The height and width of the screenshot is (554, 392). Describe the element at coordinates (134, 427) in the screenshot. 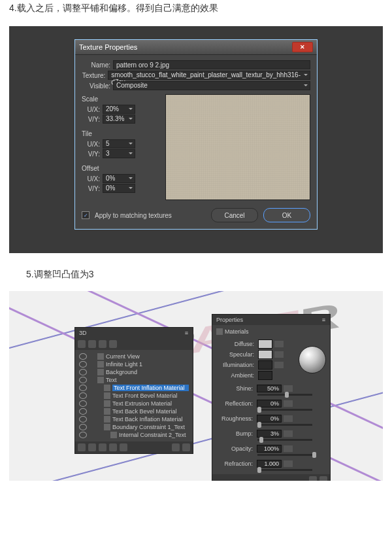

I see `list-item: Boundary Constraint 1_Text` at that location.